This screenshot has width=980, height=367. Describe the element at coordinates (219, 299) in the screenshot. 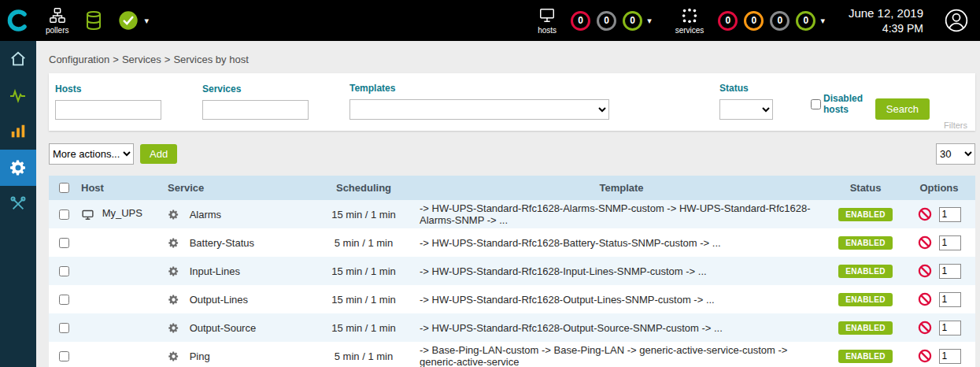

I see `service-name: Output-Lines` at that location.